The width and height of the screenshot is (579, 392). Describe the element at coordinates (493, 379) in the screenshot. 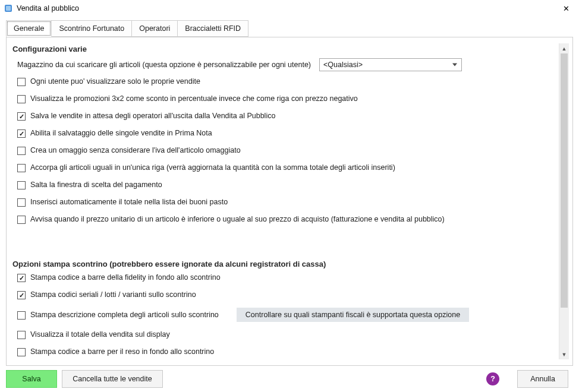

I see `help-glyph: ?` at that location.